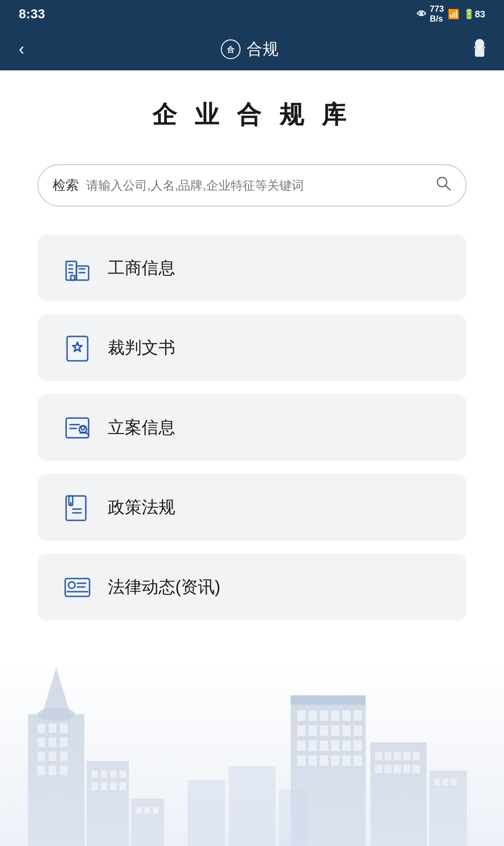  Describe the element at coordinates (77, 507) in the screenshot. I see `policy-icon` at that location.